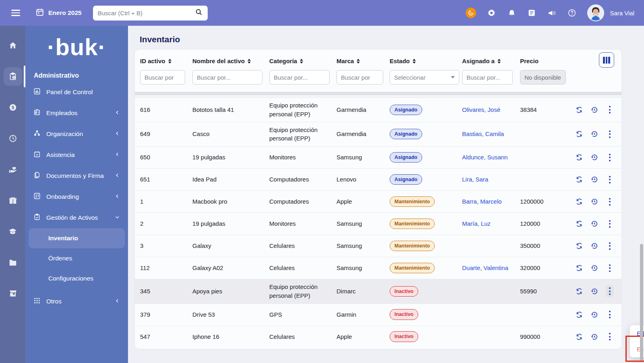  Describe the element at coordinates (485, 268) in the screenshot. I see `assignee-link: Duarte, Valentina` at that location.